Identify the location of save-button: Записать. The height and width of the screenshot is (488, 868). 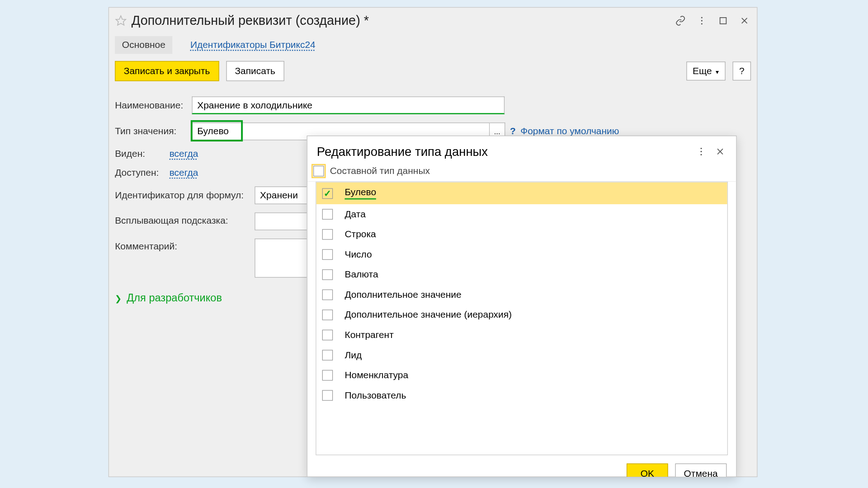
(255, 71).